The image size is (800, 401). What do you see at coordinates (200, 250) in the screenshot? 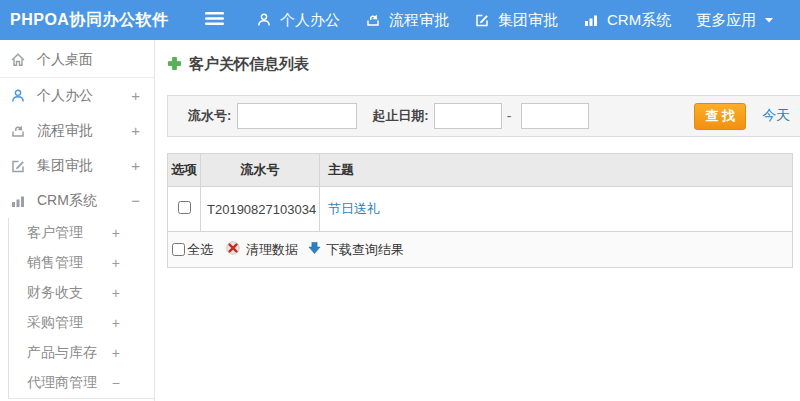
I see `select-all-label: 全选` at bounding box center [200, 250].